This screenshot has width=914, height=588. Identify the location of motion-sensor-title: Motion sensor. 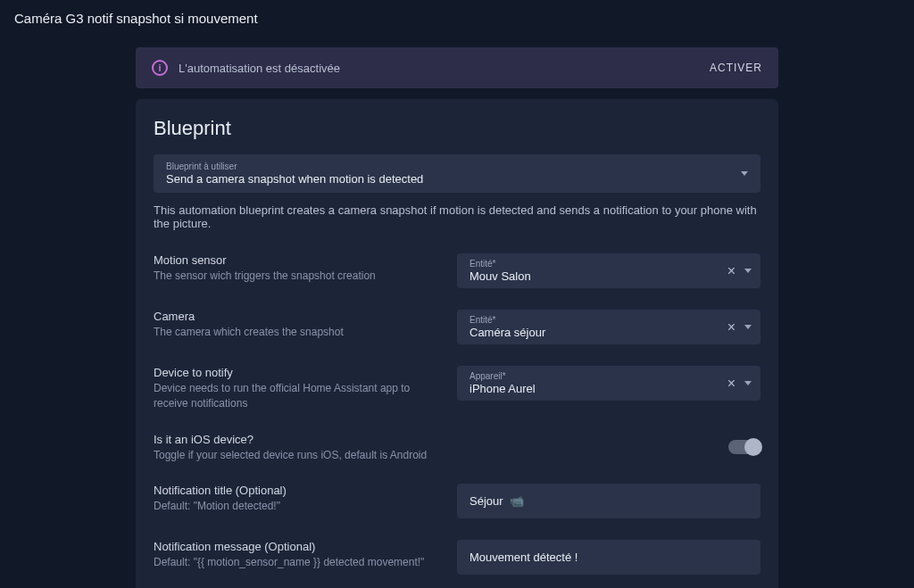
(296, 261).